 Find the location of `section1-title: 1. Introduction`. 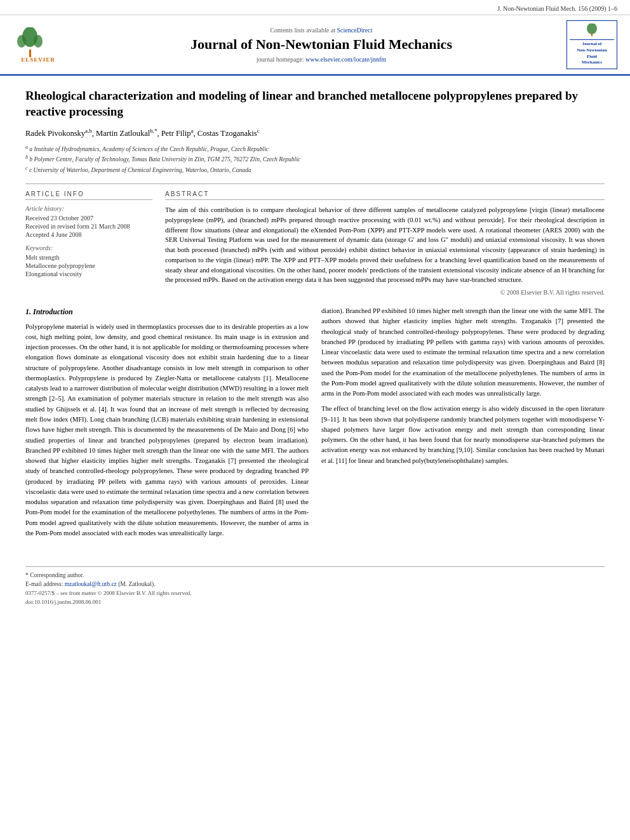

section1-title: 1. Introduction is located at coordinates (167, 312).